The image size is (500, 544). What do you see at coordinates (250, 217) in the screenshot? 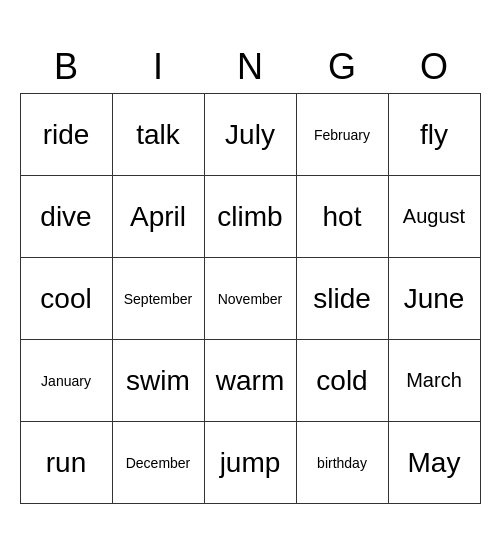
I see `cell-r1-c2: climb` at bounding box center [250, 217].